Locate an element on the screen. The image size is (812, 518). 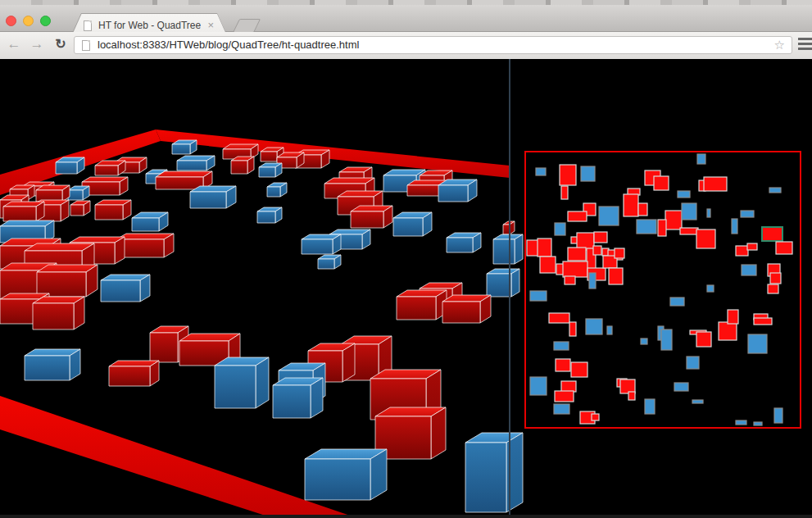
browser-titlebar: HT for Web - QuadTree × is located at coordinates (406, 18).